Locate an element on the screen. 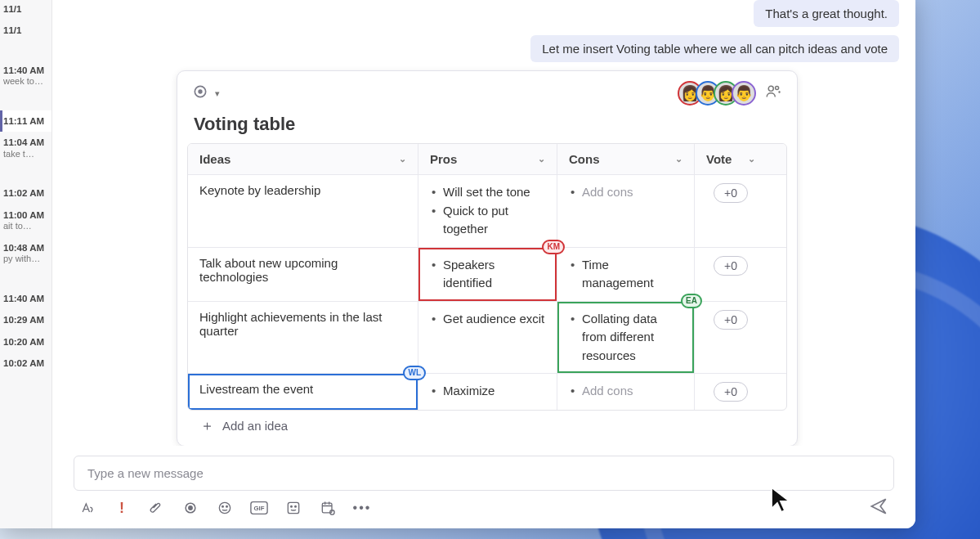  add-idea-button: ＋ Add an idea is located at coordinates (487, 422).